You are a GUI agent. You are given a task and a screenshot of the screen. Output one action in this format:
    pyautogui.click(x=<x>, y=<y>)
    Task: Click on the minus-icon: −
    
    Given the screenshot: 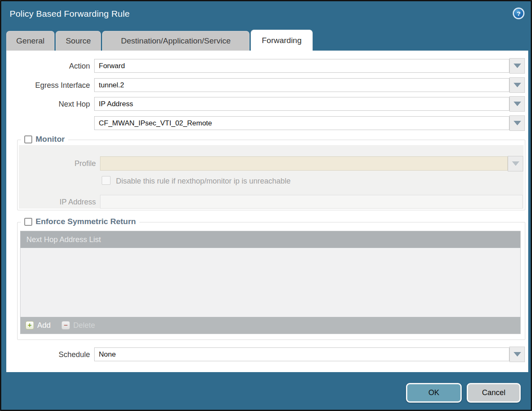 What is the action you would take?
    pyautogui.click(x=66, y=325)
    